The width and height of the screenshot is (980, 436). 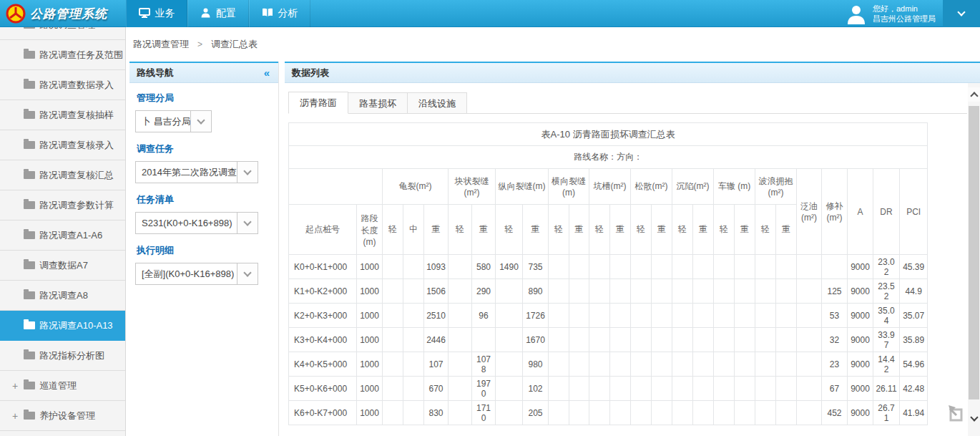 I want to click on sidebar-item: 路况指标分析图, so click(x=63, y=356).